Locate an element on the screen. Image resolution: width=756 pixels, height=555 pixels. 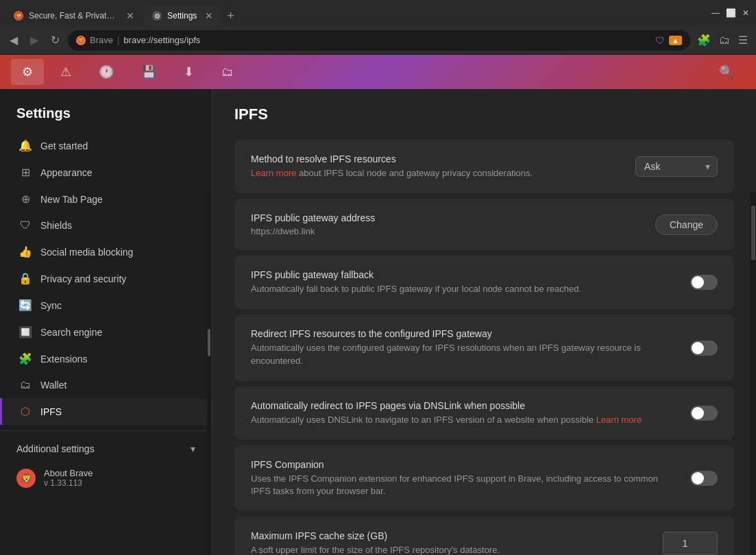
sidebar-item-label-extensions: Extensions is located at coordinates (64, 359).